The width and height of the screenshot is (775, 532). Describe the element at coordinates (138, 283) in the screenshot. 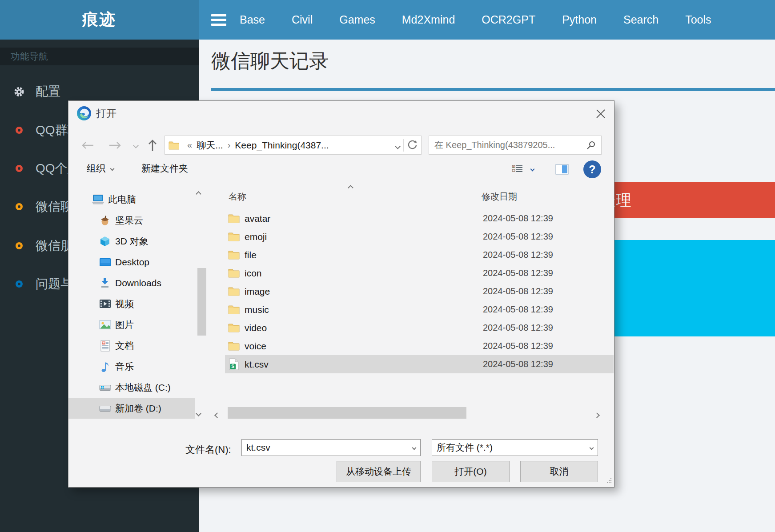

I see `tree-item-label: Downloads` at that location.